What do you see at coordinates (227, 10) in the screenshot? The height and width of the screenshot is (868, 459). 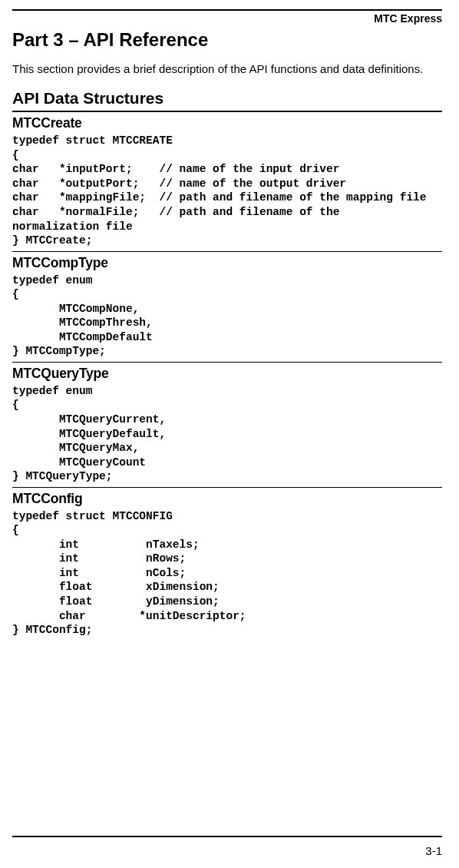 I see `header-rule` at bounding box center [227, 10].